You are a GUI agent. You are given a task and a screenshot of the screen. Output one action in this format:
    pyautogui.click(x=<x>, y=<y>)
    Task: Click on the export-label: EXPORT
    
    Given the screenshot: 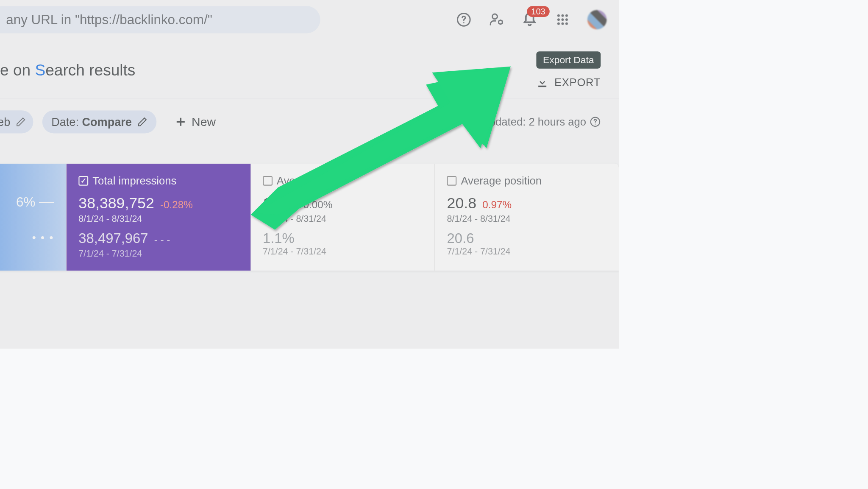 What is the action you would take?
    pyautogui.click(x=577, y=83)
    